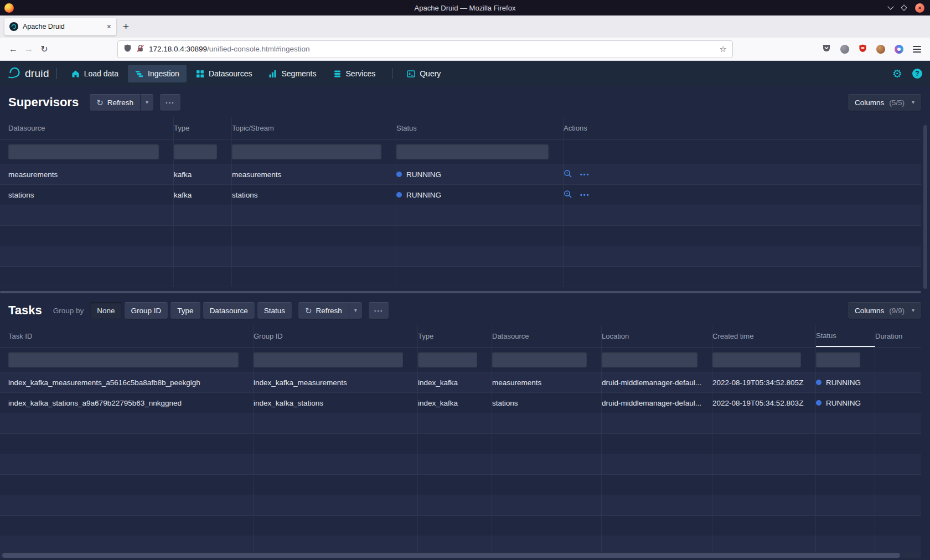 The image size is (930, 560). Describe the element at coordinates (461, 403) in the screenshot. I see `table-row: index_kafka_stations_a9a679b22795b63_nnk…` at that location.